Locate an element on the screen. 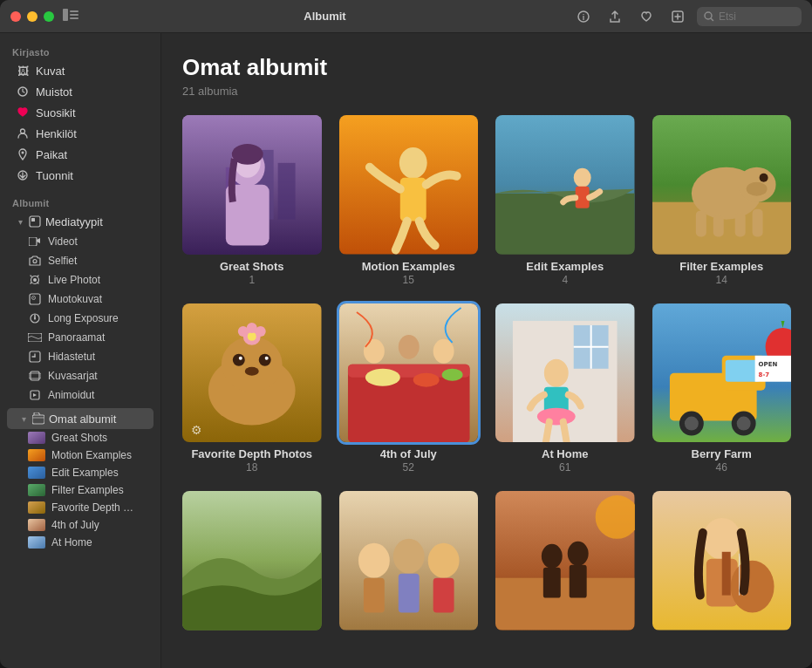 The image size is (812, 668). sidebar-sub-selfiet: Selfiet is located at coordinates (80, 261).